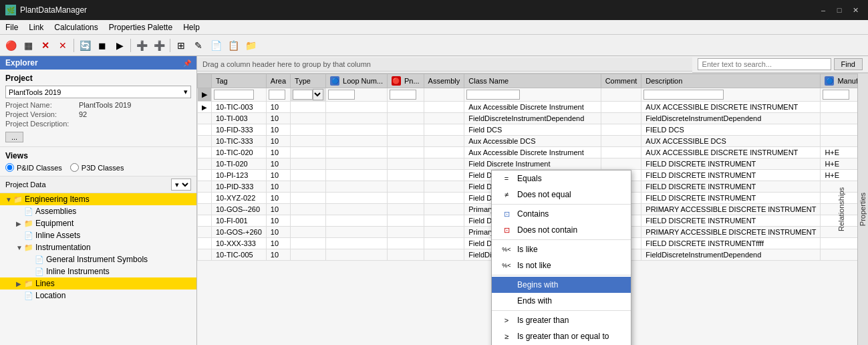 This screenshot has height=345, width=868. I want to click on tb-btn-2: ▦, so click(28, 45).